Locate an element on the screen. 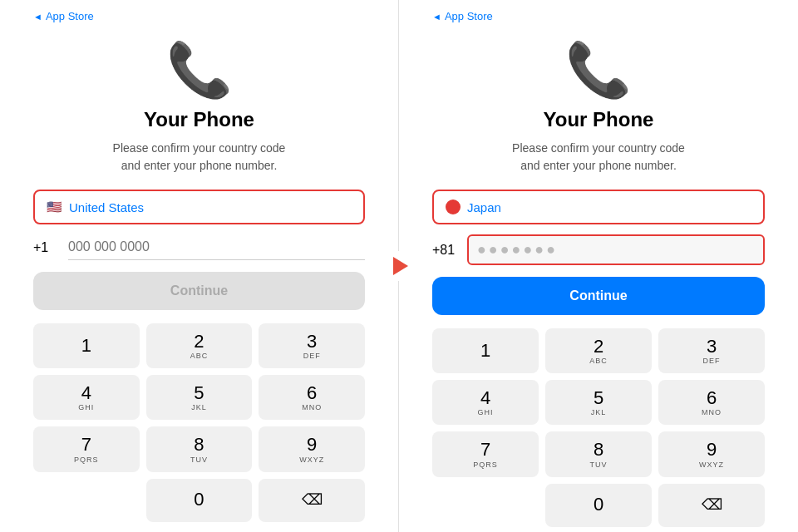  subtitle-right: Please confirm your country code and ent… is located at coordinates (598, 157).